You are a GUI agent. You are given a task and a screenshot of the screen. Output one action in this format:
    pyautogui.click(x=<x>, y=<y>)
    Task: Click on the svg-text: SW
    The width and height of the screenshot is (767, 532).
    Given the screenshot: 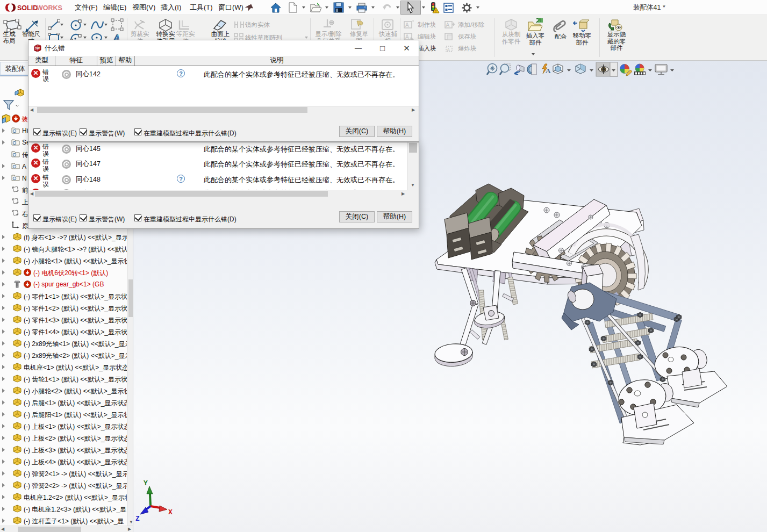 What is the action you would take?
    pyautogui.click(x=38, y=48)
    